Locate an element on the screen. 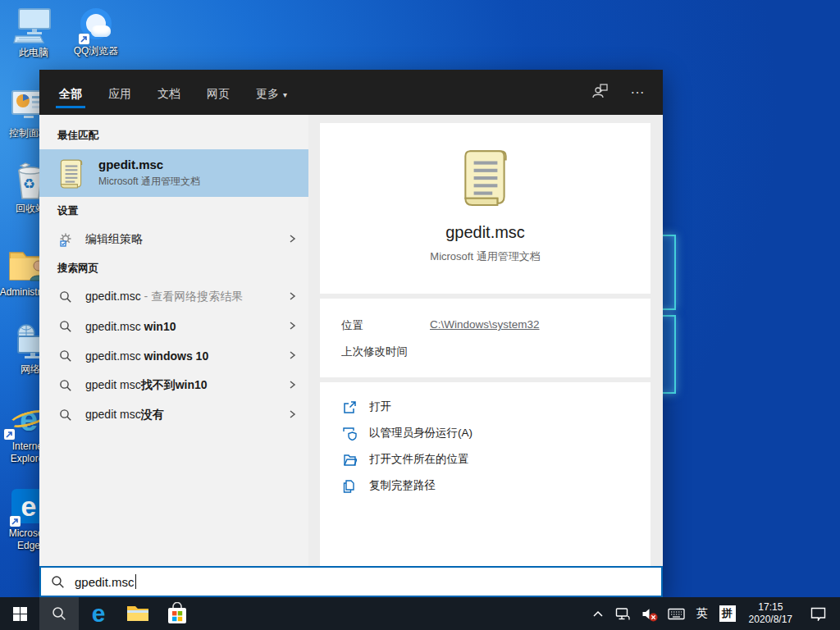 This screenshot has height=630, width=840. action-center-button is located at coordinates (819, 614).